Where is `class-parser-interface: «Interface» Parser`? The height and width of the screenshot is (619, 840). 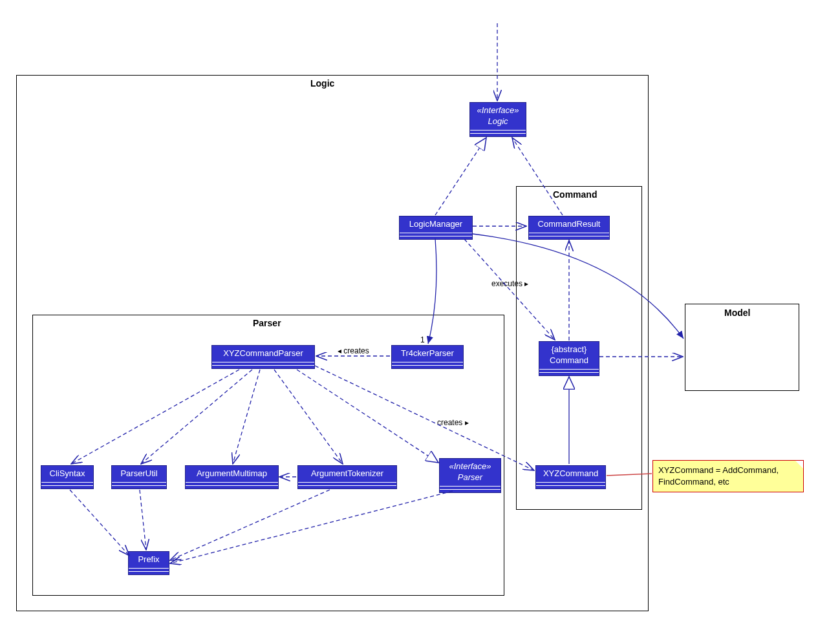 class-parser-interface: «Interface» Parser is located at coordinates (470, 476).